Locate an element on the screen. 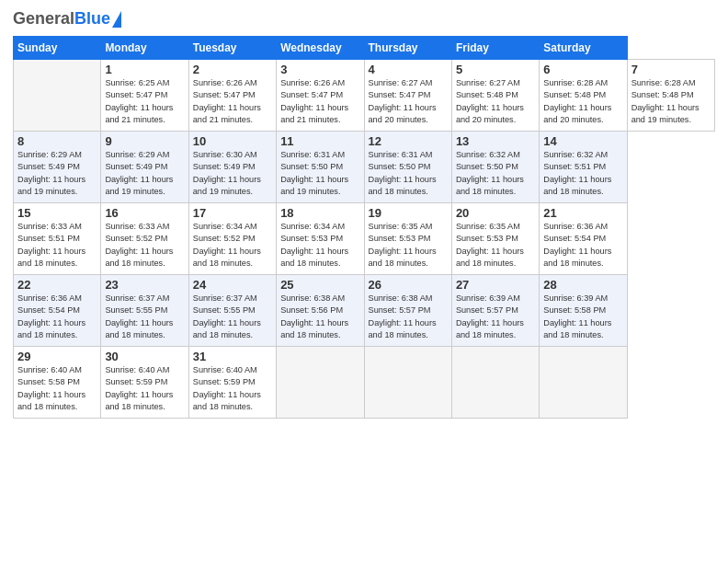  calendar-cell: 22Sunrise: 6:36 AMSunset: 5:54 PMDayligh… is located at coordinates (57, 311).